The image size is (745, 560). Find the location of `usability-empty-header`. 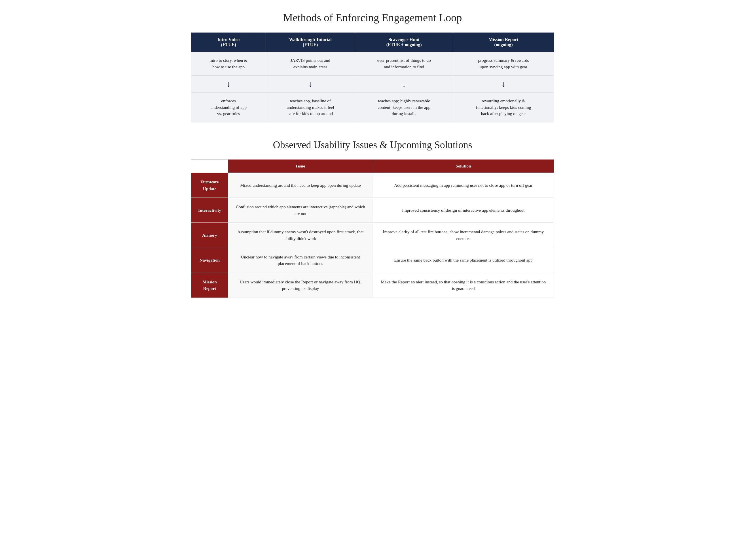

usability-empty-header is located at coordinates (210, 166).